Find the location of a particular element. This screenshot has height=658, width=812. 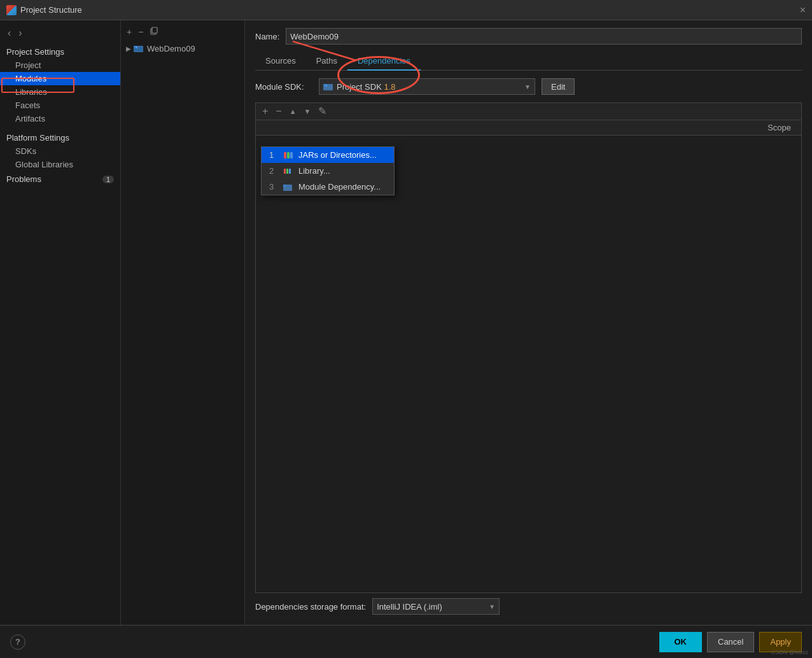

sidebar-item-modules: Modules is located at coordinates (60, 79).